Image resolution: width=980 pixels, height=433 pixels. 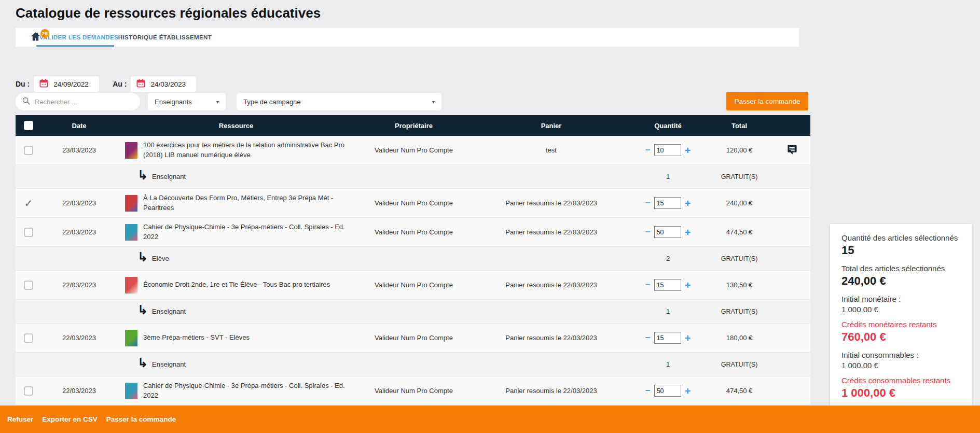 I want to click on summary-qty-label: Quantité des articles sélectionnés, so click(x=903, y=238).